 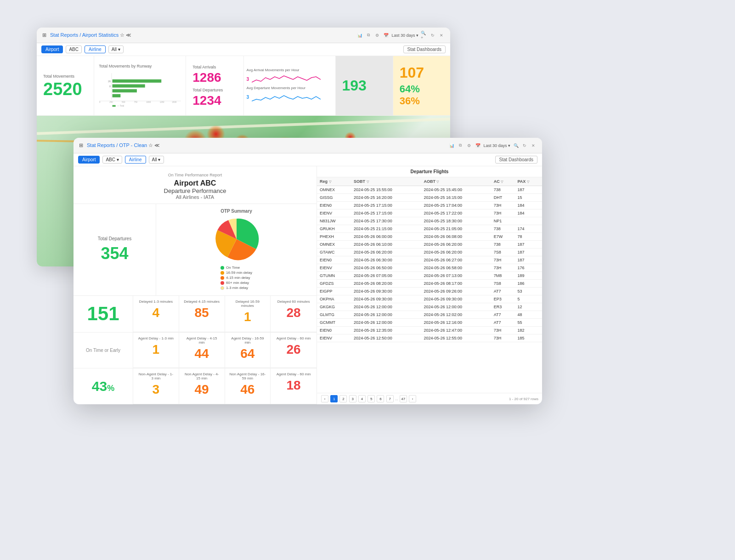 What do you see at coordinates (112, 160) in the screenshot?
I see `otp-tab-abc: ABC ▾` at bounding box center [112, 160].